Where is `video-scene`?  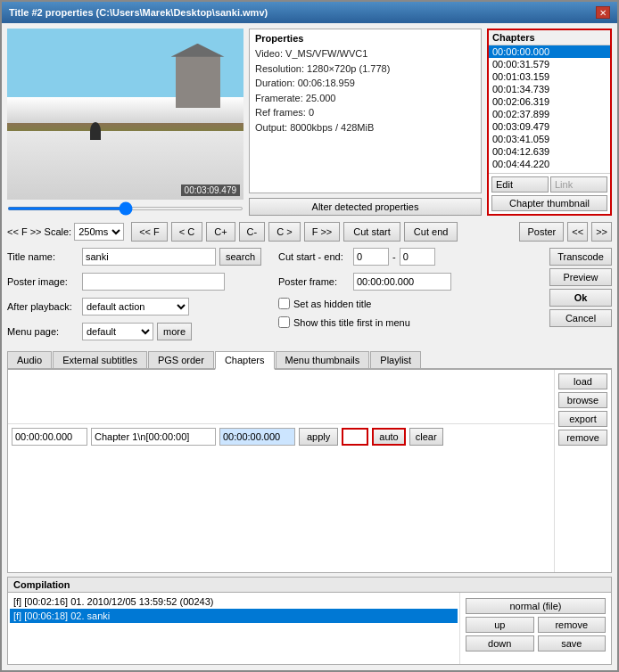 video-scene is located at coordinates (125, 114).